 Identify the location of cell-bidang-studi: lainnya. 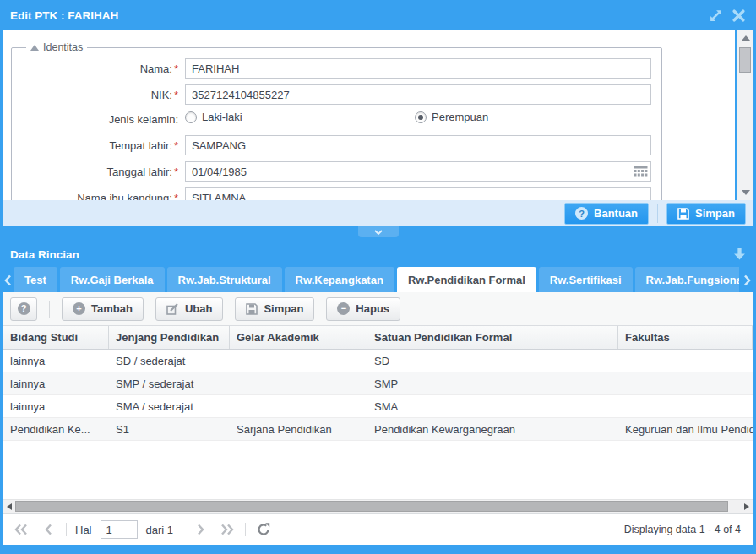
(56, 361).